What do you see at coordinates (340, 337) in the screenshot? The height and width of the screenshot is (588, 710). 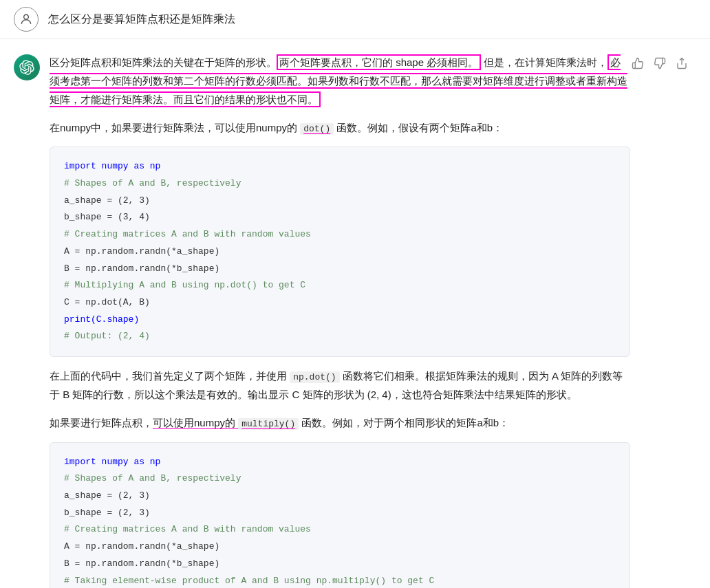 I see `code-line: # Output: (1, 3)` at bounding box center [340, 337].